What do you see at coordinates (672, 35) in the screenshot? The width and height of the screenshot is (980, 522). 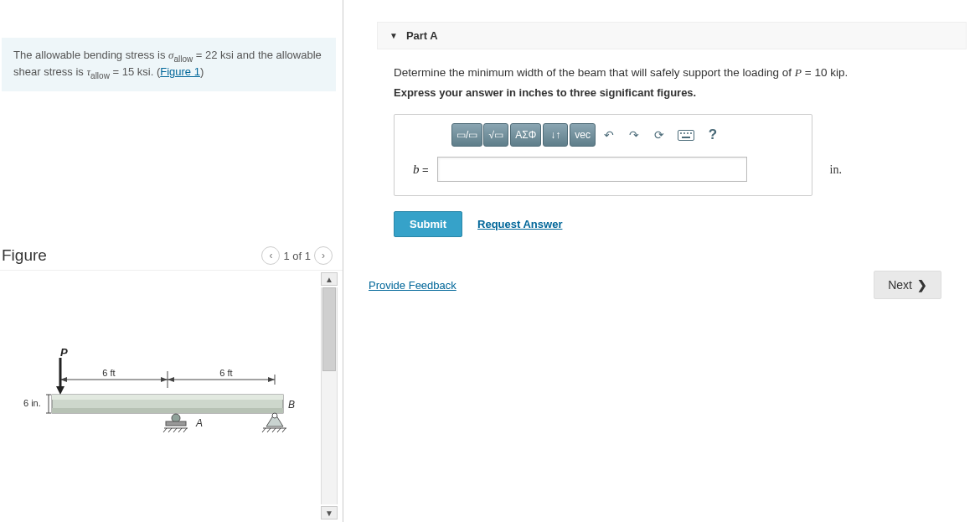 I see `part-a-header: ▼ Part A` at bounding box center [672, 35].